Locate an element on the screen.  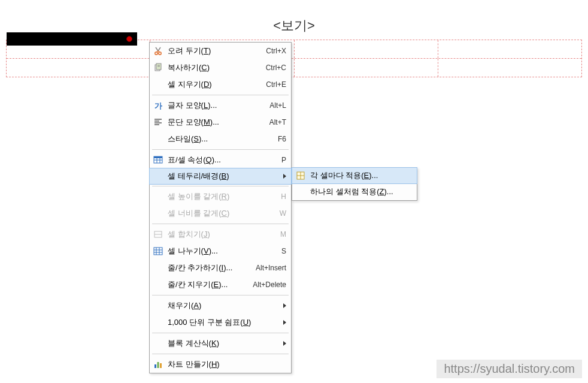
menu-item-1: 복사하기(C)Ctrl+C is located at coordinates (220, 68).